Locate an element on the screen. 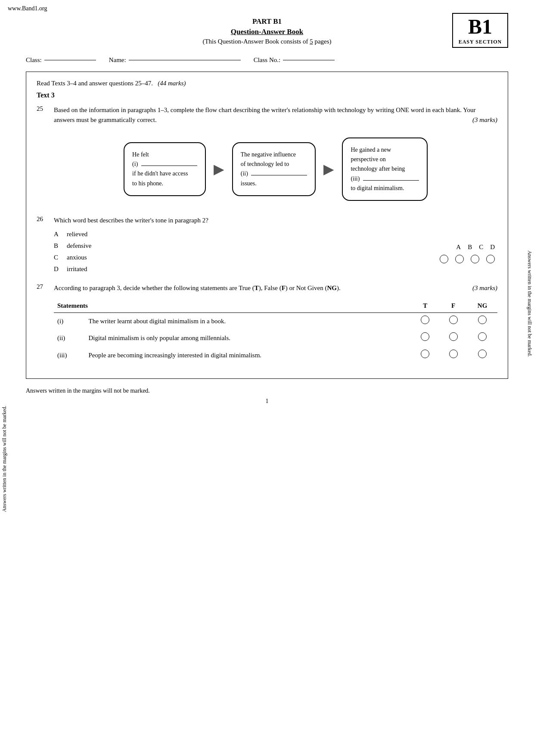 The height and width of the screenshot is (756, 534). flow-box2-line2: of technology led to is located at coordinates (265, 164).